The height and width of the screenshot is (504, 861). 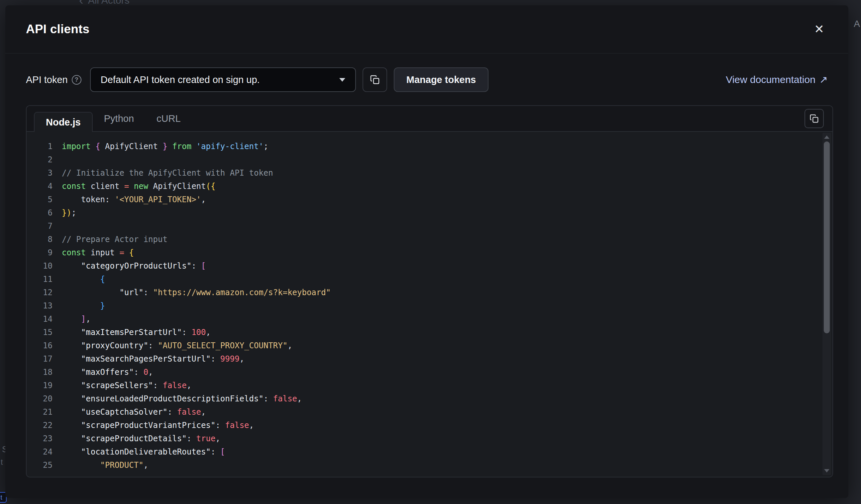 What do you see at coordinates (196, 346) in the screenshot?
I see `code-line: "proxyCountry": "AUTO_SELECT_PROXY_COUNT…` at bounding box center [196, 346].